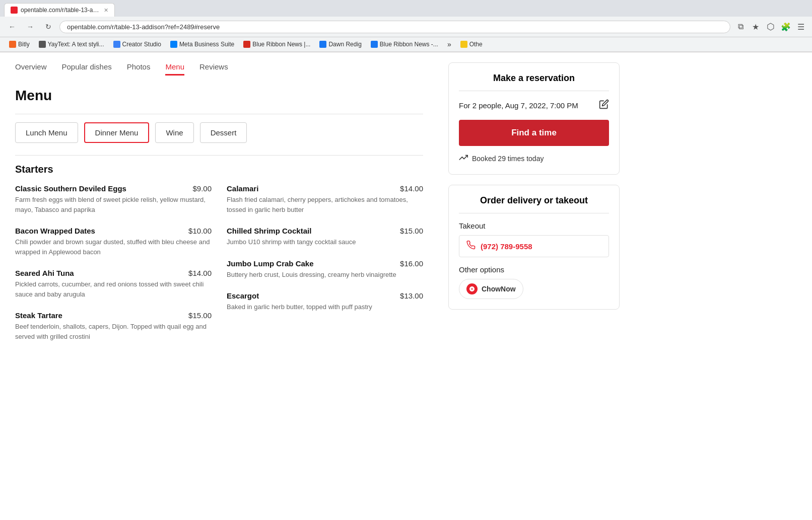  I want to click on forward-button: →, so click(30, 27).